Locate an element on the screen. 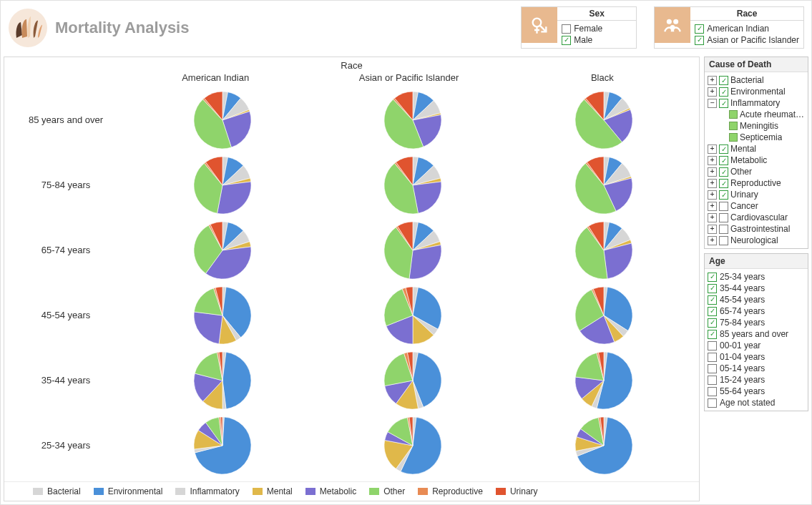 The height and width of the screenshot is (505, 812). collapse-icon: − is located at coordinates (713, 103).